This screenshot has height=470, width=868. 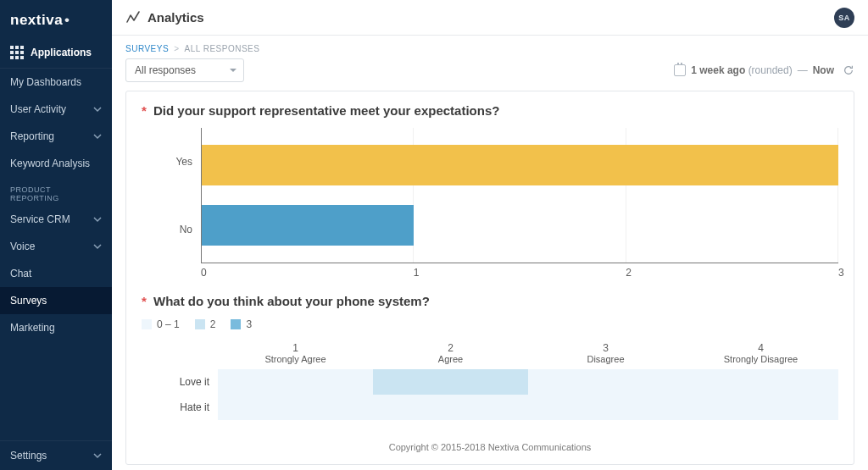 What do you see at coordinates (295, 348) in the screenshot?
I see `heatmap-col-num: 1` at bounding box center [295, 348].